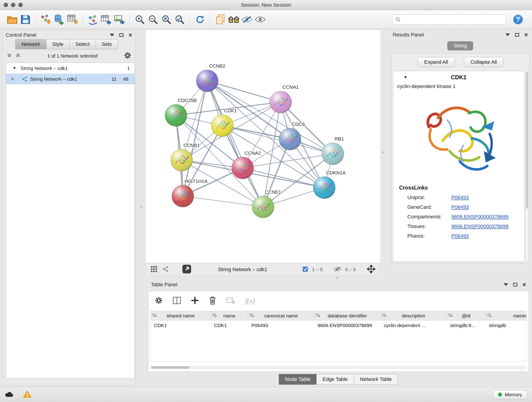 This screenshot has width=532, height=402. What do you see at coordinates (31, 44) in the screenshot?
I see `control-tab-network: Network` at bounding box center [31, 44].